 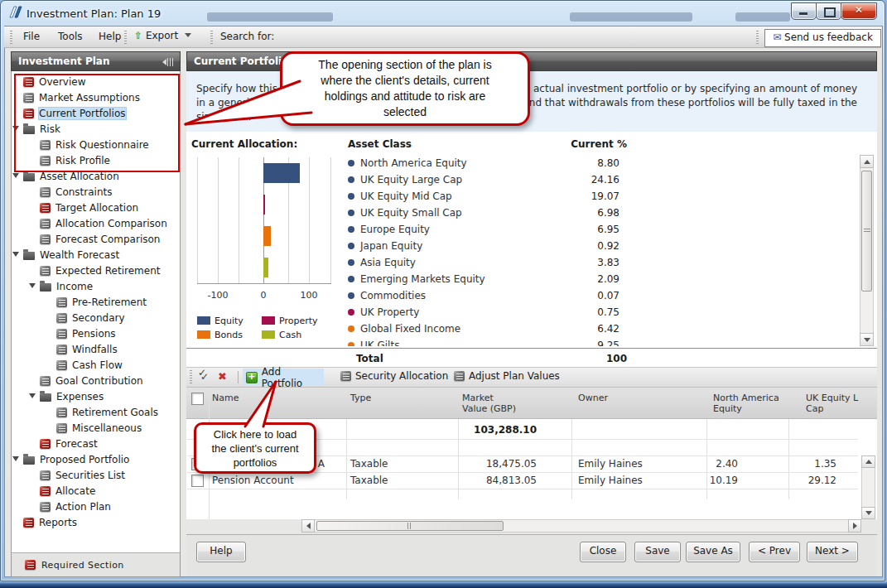 What do you see at coordinates (197, 480) in the screenshot?
I see `row-checkbox` at bounding box center [197, 480].